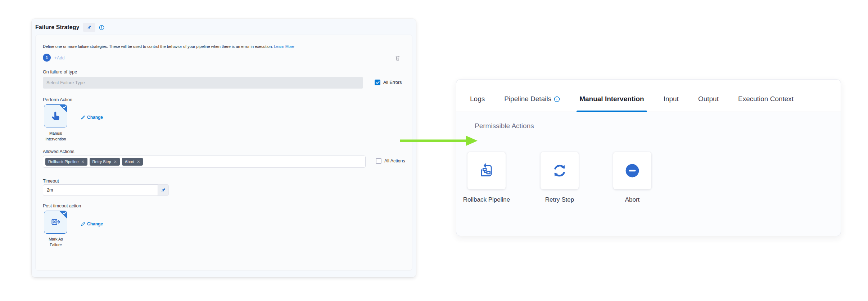 This screenshot has height=301, width=868. I want to click on panel-title: Failure Strategy, so click(58, 27).